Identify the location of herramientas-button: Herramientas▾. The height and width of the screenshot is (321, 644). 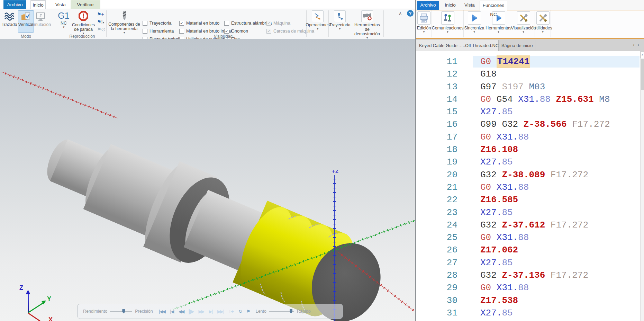
(499, 24).